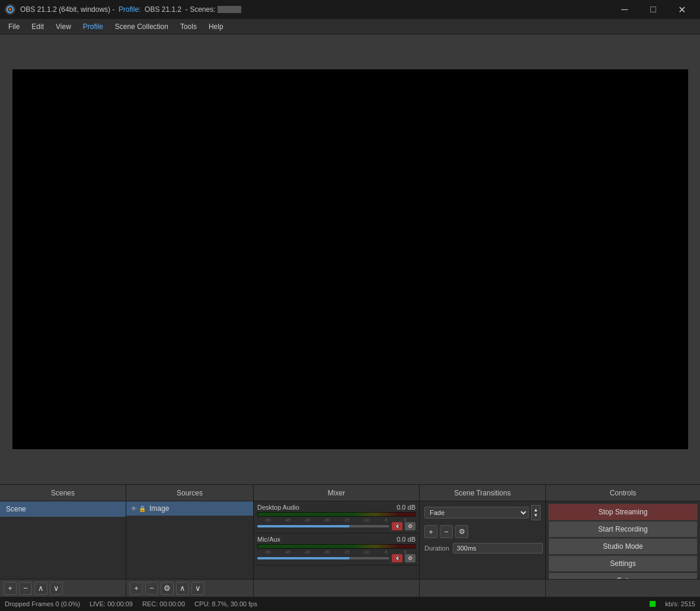 This screenshot has width=700, height=611. Describe the element at coordinates (410, 526) in the screenshot. I see `mixer-desktop-settings-button: ⚙` at that location.